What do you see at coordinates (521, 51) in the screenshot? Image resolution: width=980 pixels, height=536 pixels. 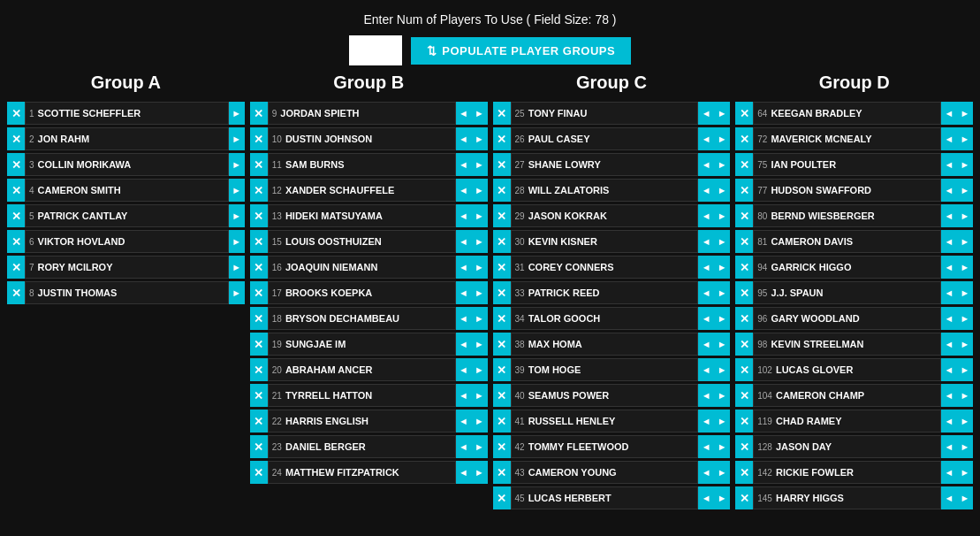 I see `populate-button: ⇅ POPULATE PLAYER GROUPS` at bounding box center [521, 51].